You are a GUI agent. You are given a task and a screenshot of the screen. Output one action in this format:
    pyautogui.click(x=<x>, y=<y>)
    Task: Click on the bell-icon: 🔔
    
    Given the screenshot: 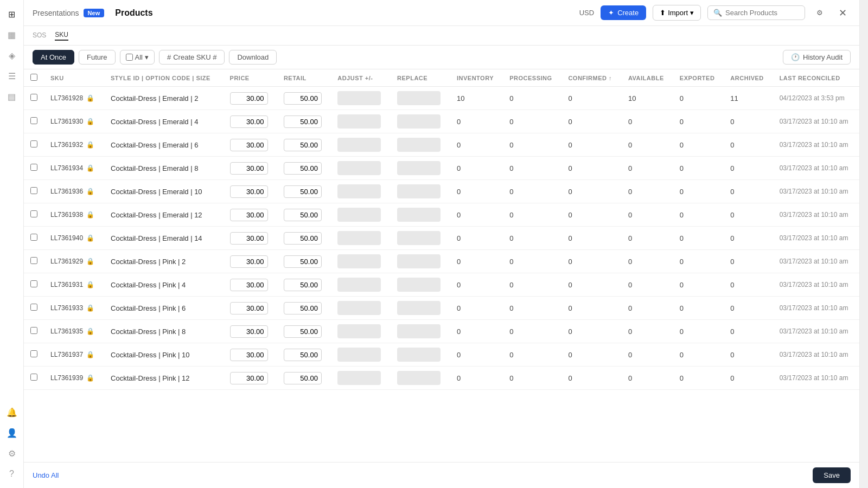 What is the action you would take?
    pyautogui.click(x=12, y=412)
    